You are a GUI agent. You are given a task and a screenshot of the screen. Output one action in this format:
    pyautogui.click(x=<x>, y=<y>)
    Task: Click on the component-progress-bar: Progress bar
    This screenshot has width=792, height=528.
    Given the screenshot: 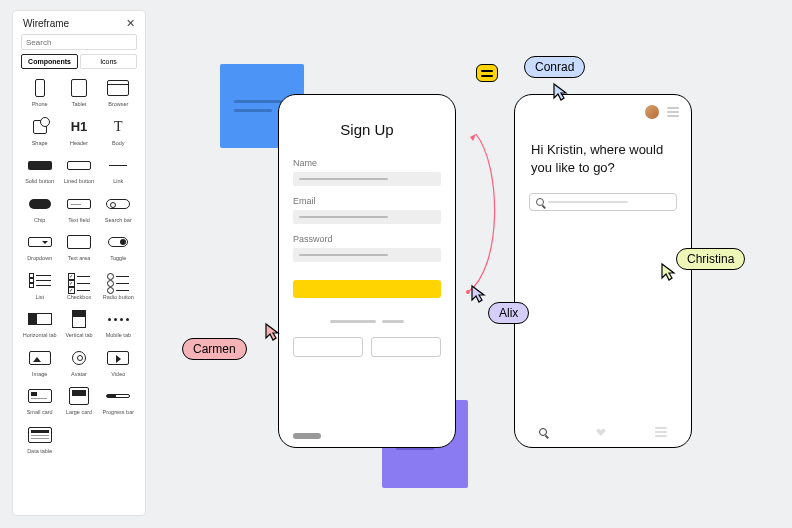 What is the action you would take?
    pyautogui.click(x=118, y=400)
    